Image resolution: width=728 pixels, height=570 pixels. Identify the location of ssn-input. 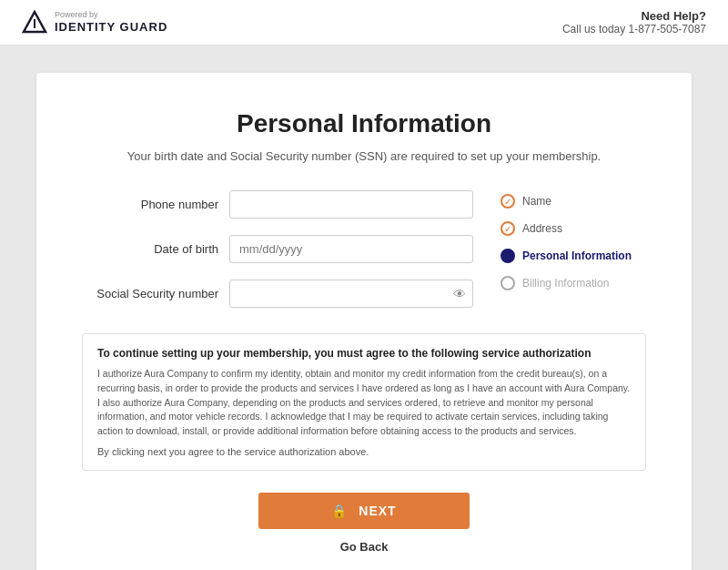
(351, 293).